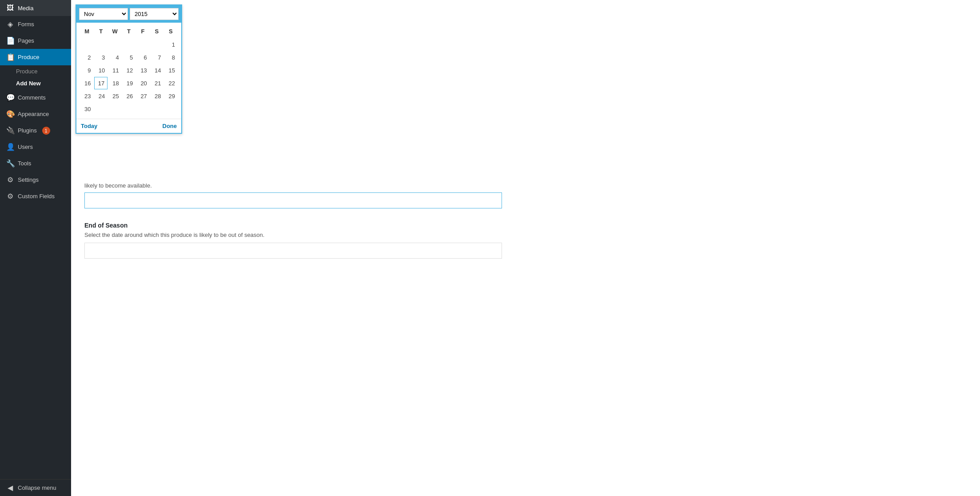 The image size is (980, 496). I want to click on done-button: Done, so click(170, 126).